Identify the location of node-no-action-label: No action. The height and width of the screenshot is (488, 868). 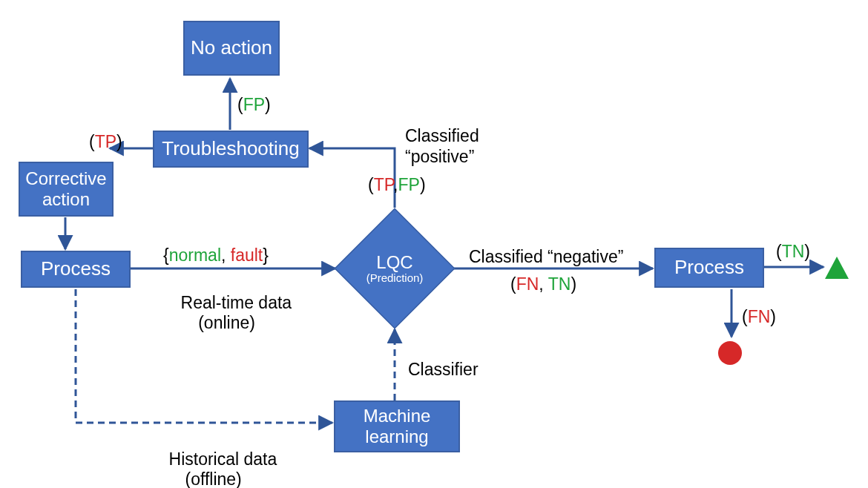
(231, 48).